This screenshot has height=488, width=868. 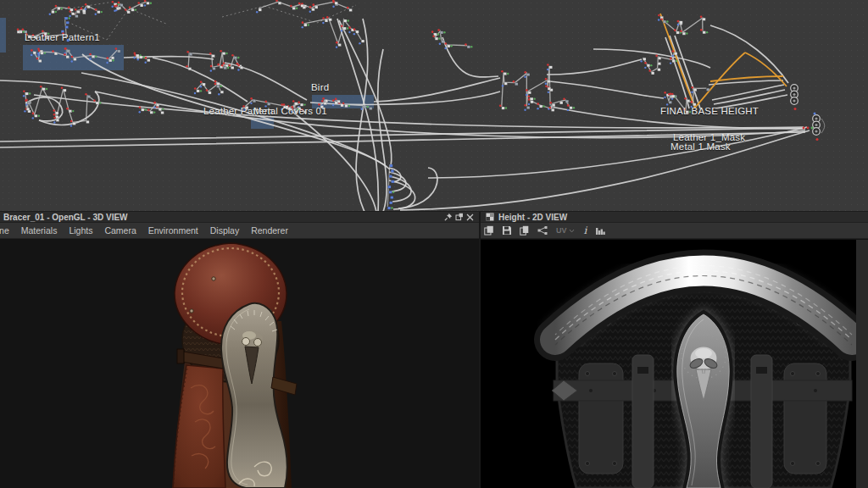 What do you see at coordinates (270, 230) in the screenshot?
I see `menu-item-renderer: Renderer` at bounding box center [270, 230].